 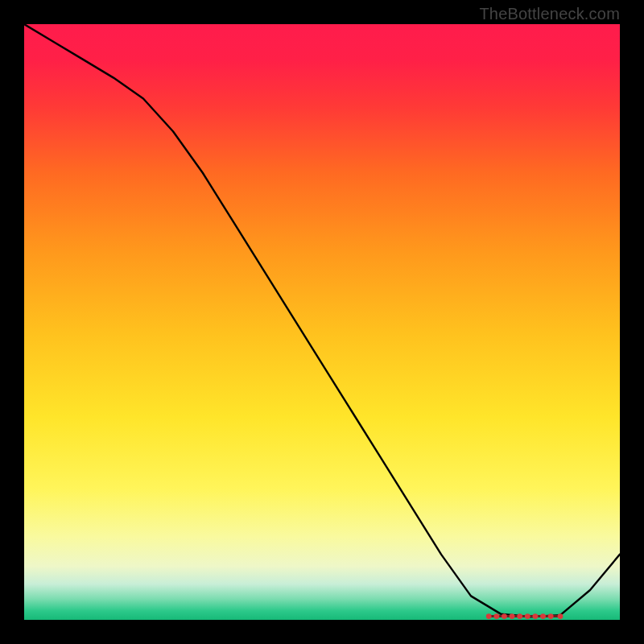 What do you see at coordinates (549, 14) in the screenshot?
I see `watermark-text: TheBottleneck.com` at bounding box center [549, 14].